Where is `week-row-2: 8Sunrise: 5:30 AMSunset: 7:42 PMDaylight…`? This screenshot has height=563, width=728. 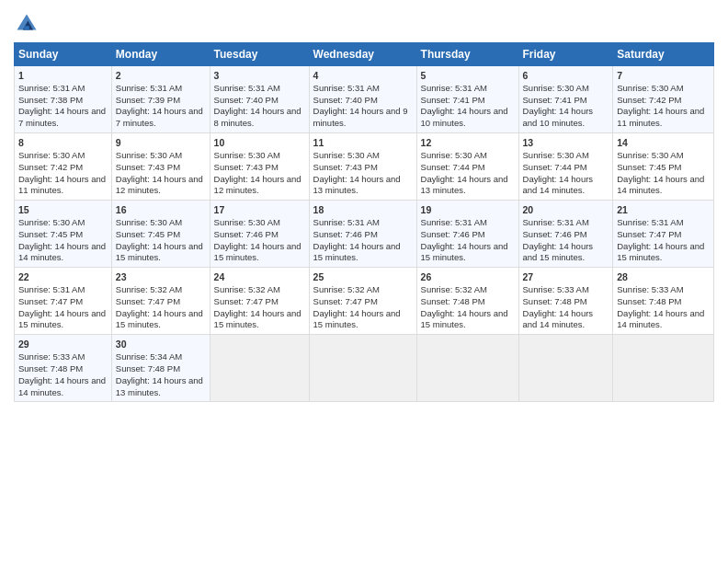
week-row-2: 8Sunrise: 5:30 AMSunset: 7:42 PMDaylight… is located at coordinates (364, 167).